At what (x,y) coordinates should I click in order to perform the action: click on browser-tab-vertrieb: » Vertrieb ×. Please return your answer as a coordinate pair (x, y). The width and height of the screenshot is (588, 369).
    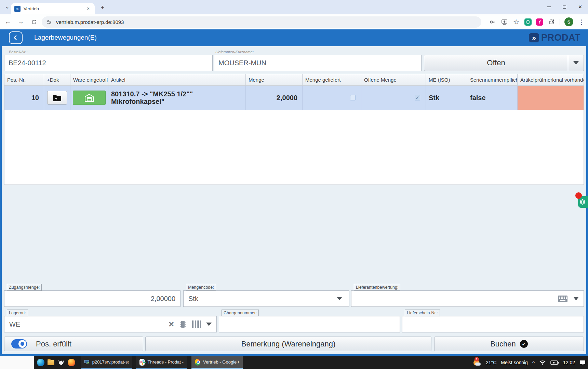
    Looking at the image, I should click on (53, 9).